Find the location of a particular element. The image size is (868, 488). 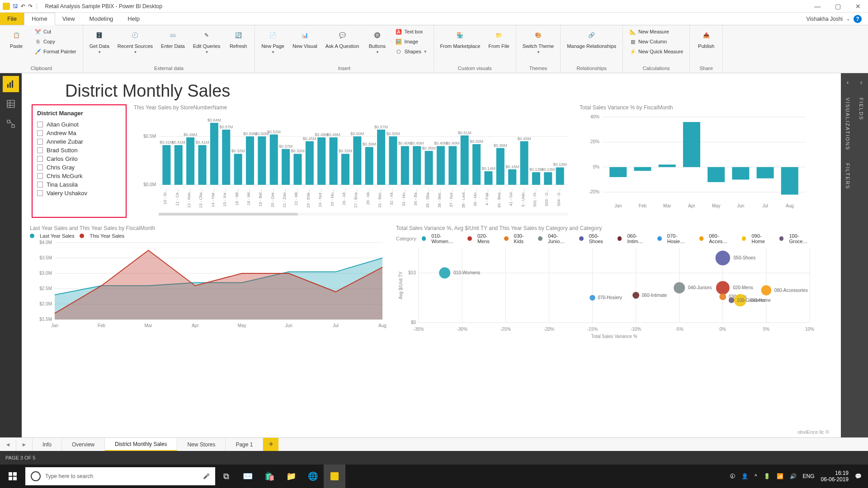

new-visual-button: 📊New Visual is located at coordinates (305, 39).